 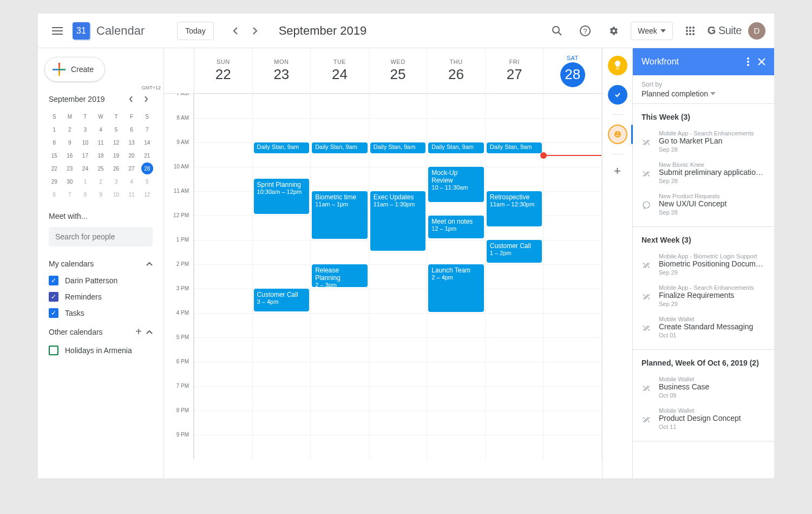 What do you see at coordinates (75, 69) in the screenshot?
I see `create-button: Create` at bounding box center [75, 69].